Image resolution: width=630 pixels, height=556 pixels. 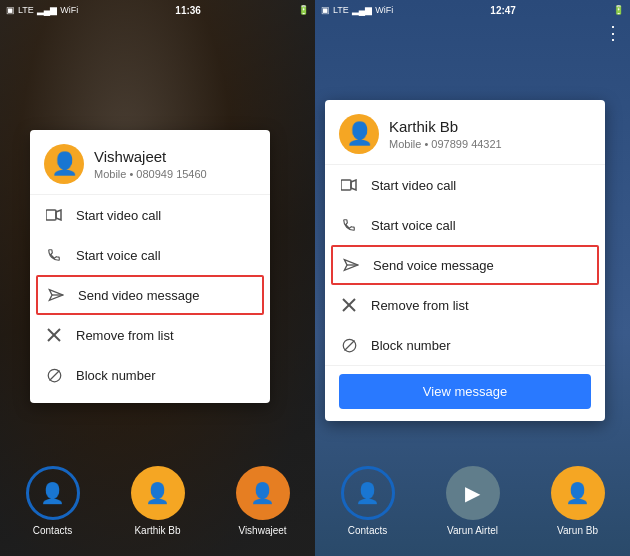 What do you see at coordinates (351, 265) in the screenshot?
I see `right-send-icon` at bounding box center [351, 265].